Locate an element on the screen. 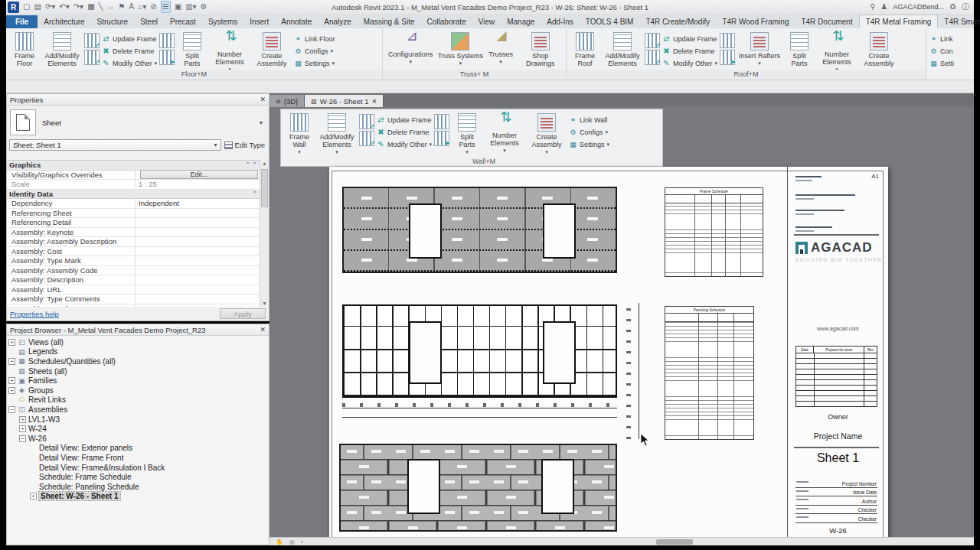 This screenshot has height=550, width=980. tab-collaborate: Collaborate is located at coordinates (447, 21).